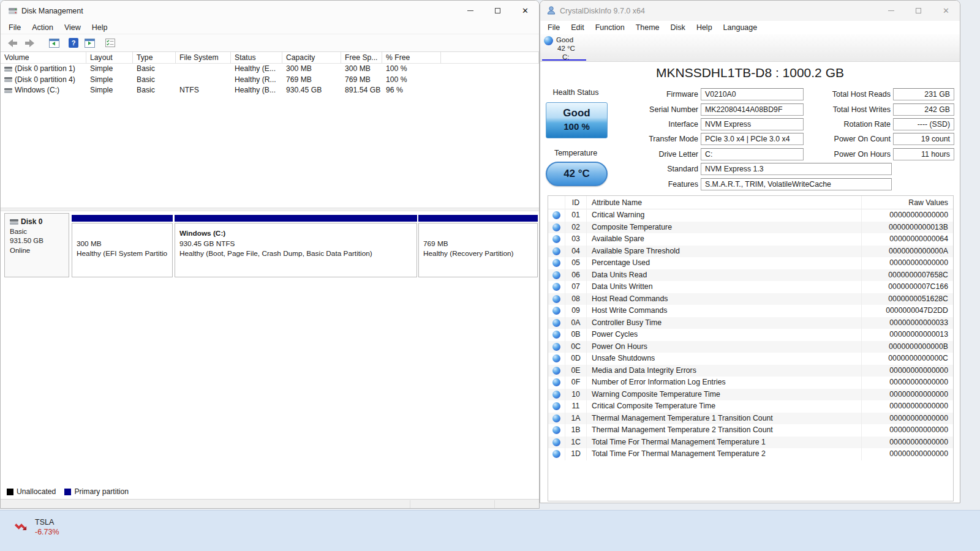  I want to click on partition3-block: 769 MB Healthy (Recovery Partition), so click(478, 250).